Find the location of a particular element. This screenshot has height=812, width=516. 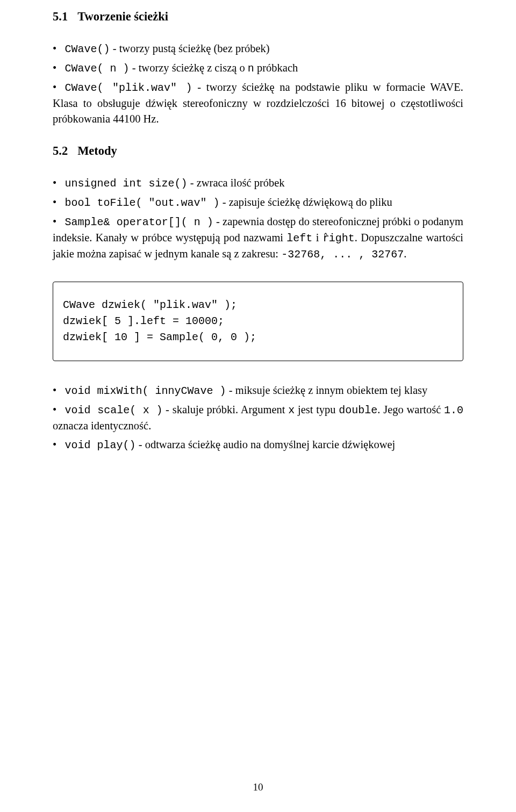

code-inline: left is located at coordinates (299, 239).